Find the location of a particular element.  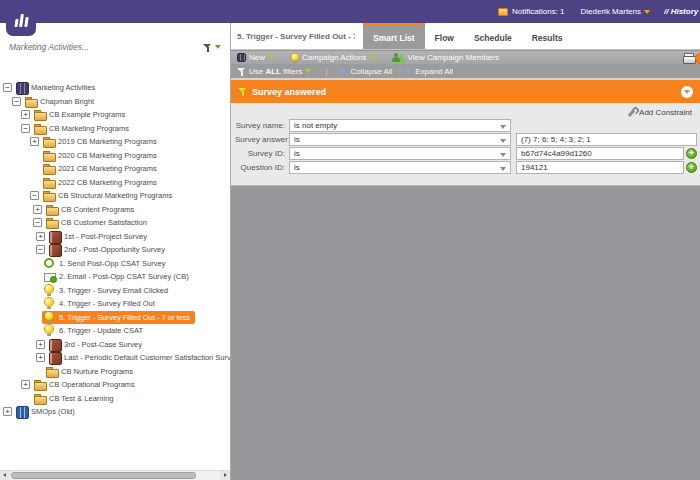

tree-item: 1. Send Post-Opp CSAT Survey is located at coordinates (115, 264).